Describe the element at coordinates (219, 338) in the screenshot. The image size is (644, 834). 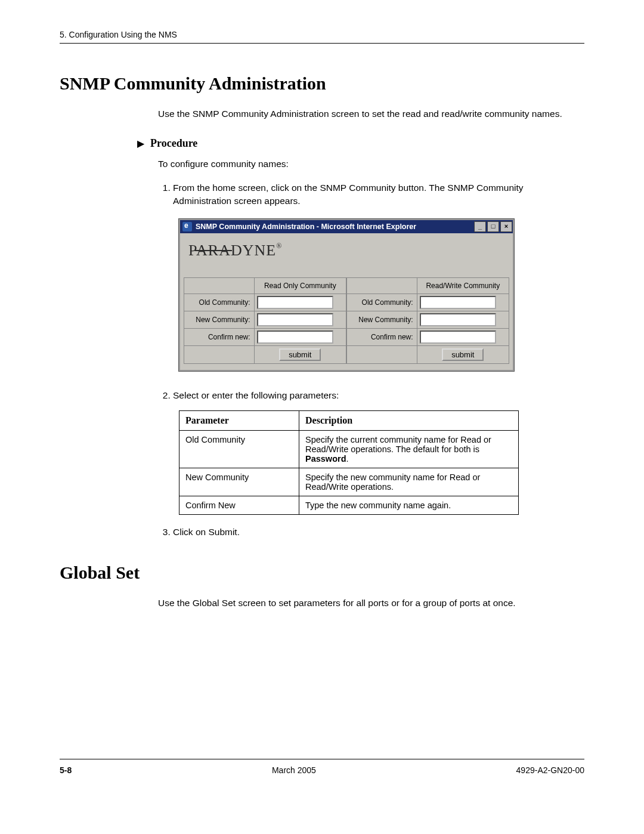
I see `confirm-new-label-left: Confirm new:` at that location.